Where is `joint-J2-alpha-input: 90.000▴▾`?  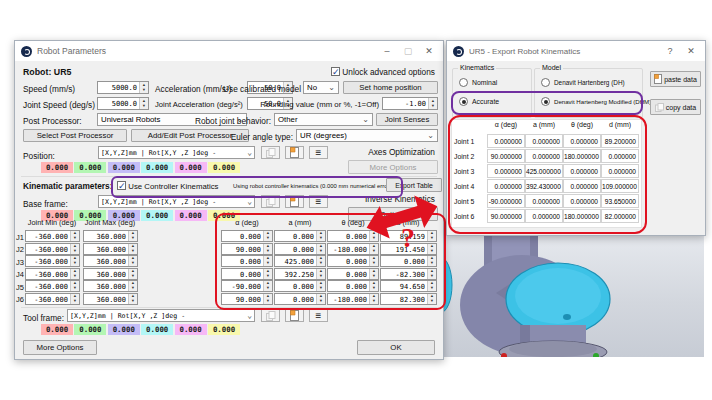 joint-J2-alpha-input: 90.000▴▾ is located at coordinates (247, 249).